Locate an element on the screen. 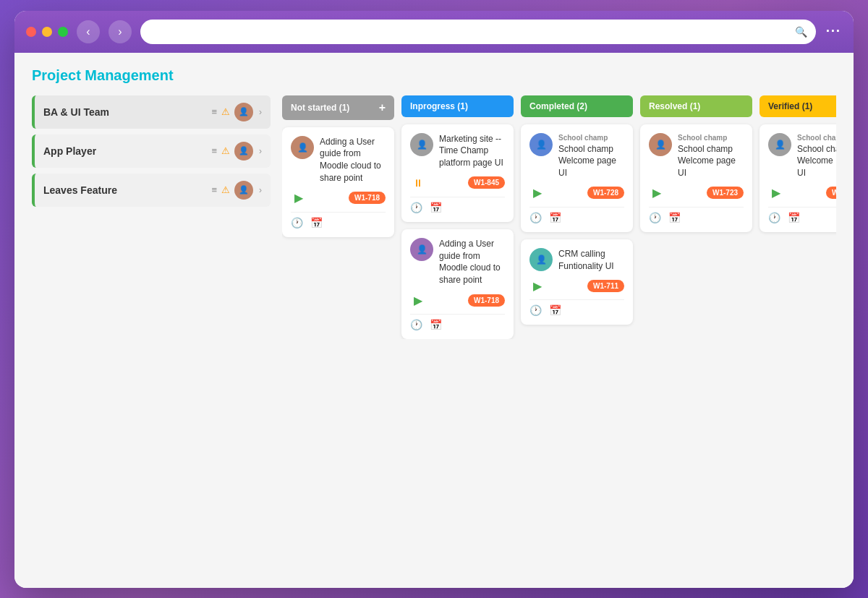 The height and width of the screenshot is (598, 868). column-label-not-started: Not started (1) is located at coordinates (320, 108).